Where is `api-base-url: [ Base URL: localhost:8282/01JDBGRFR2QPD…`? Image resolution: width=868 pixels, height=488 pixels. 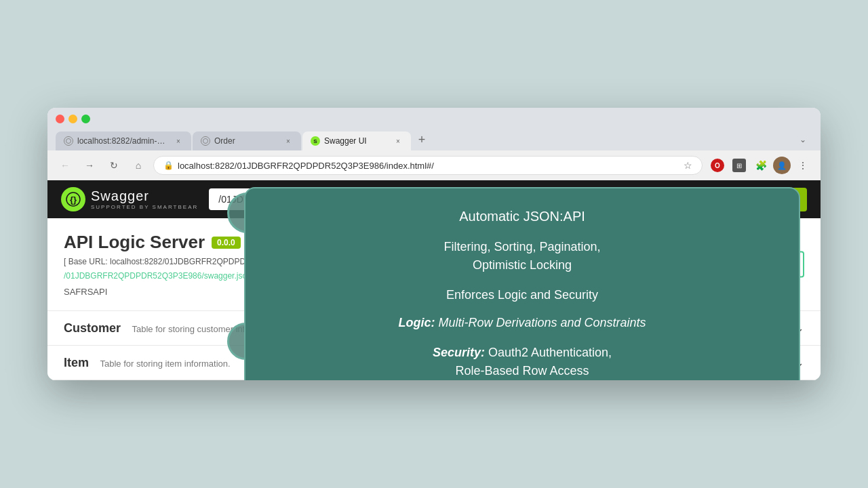 api-base-url: [ Base URL: localhost:8282/01JDBGRFR2QPD… is located at coordinates (434, 262).